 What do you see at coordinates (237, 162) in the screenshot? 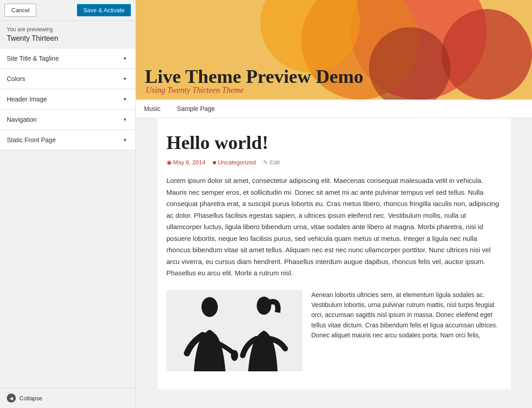
I see `post-category-value: Uncategorized` at bounding box center [237, 162].